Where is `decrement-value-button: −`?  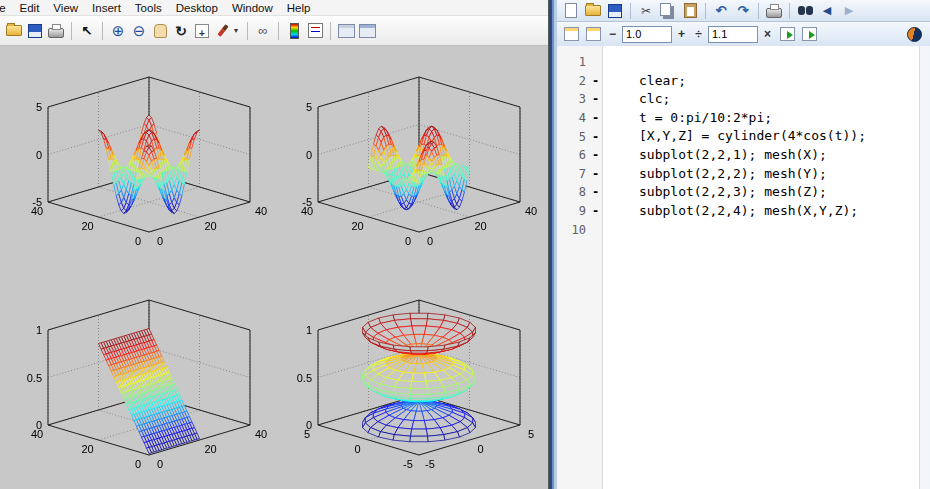 decrement-value-button: − is located at coordinates (612, 34).